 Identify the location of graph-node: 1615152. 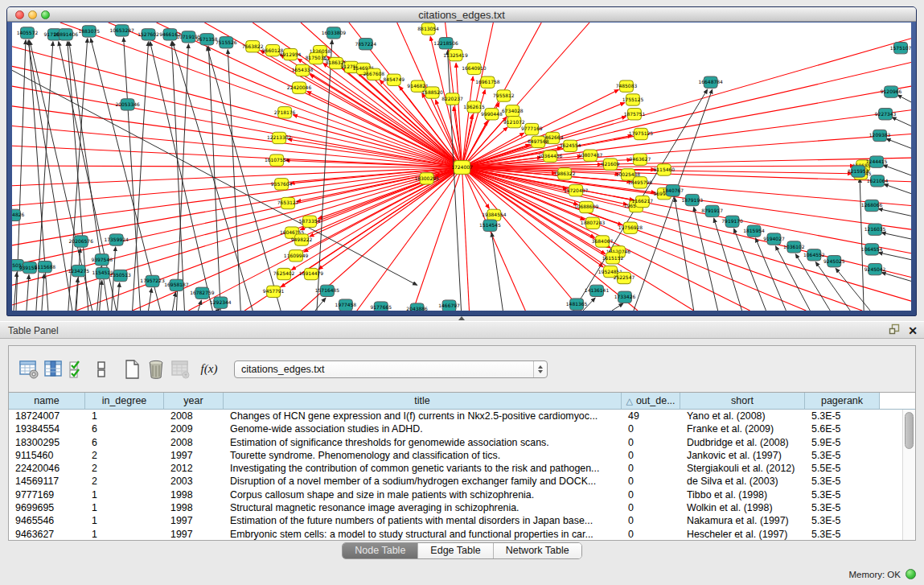
(613, 258).